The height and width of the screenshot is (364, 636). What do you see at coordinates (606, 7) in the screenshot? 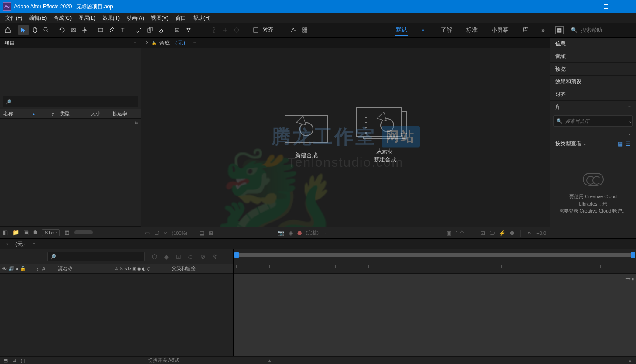
I see `maximize-button` at bounding box center [606, 7].